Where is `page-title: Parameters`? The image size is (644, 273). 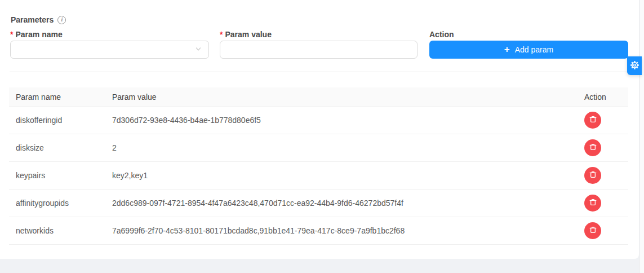
page-title: Parameters is located at coordinates (32, 20).